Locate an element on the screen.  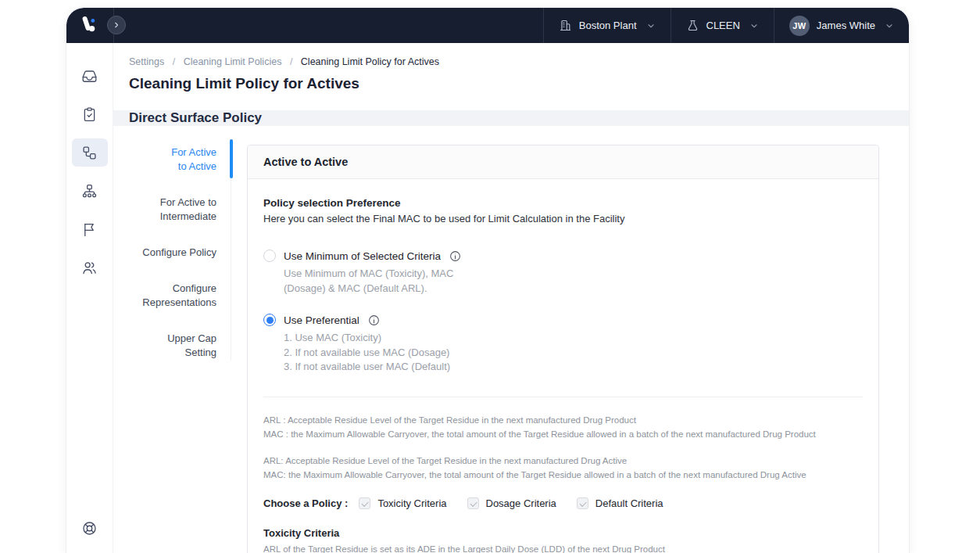
policy-preference-radio-group: Use Minimum of Selected Criteria Use Min… is located at coordinates (563, 312).